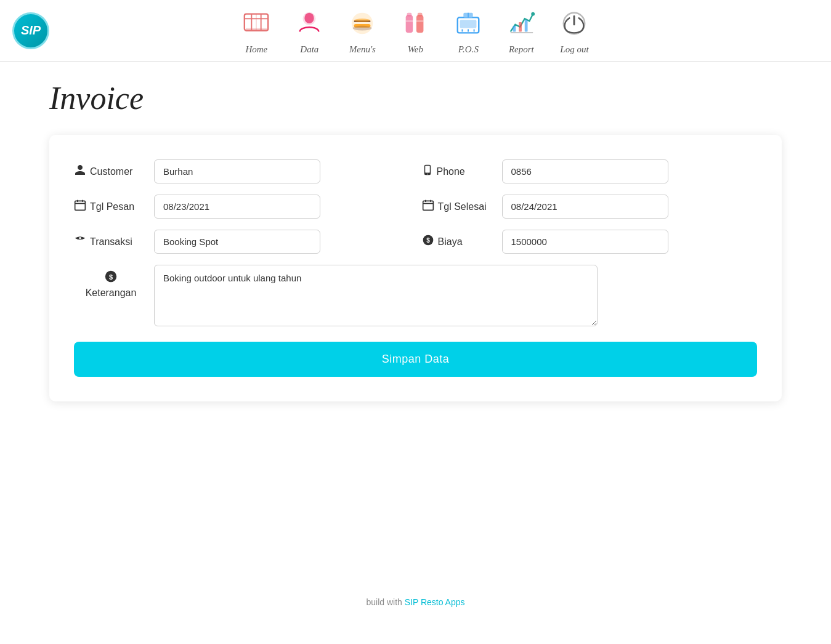  What do you see at coordinates (574, 49) in the screenshot?
I see `nav-logout-label: Log out` at bounding box center [574, 49].